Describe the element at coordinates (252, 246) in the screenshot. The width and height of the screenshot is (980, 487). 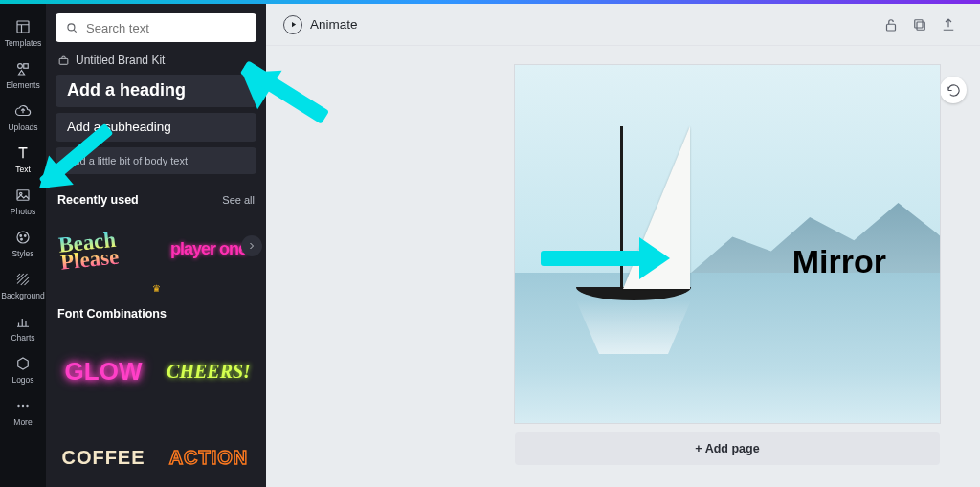
I see `chevron-right-icon` at that location.